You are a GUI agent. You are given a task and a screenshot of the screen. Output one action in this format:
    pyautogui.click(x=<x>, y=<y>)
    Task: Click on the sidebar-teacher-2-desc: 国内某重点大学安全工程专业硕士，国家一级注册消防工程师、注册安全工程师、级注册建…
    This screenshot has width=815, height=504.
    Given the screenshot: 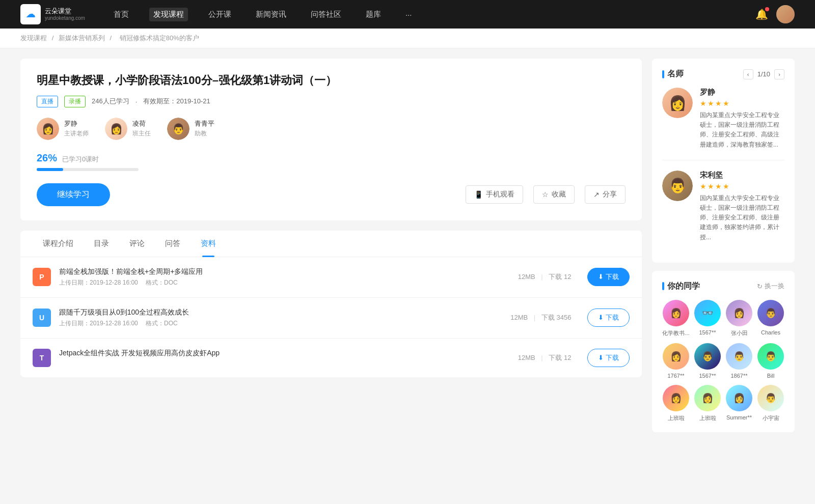 What is the action you would take?
    pyautogui.click(x=742, y=218)
    